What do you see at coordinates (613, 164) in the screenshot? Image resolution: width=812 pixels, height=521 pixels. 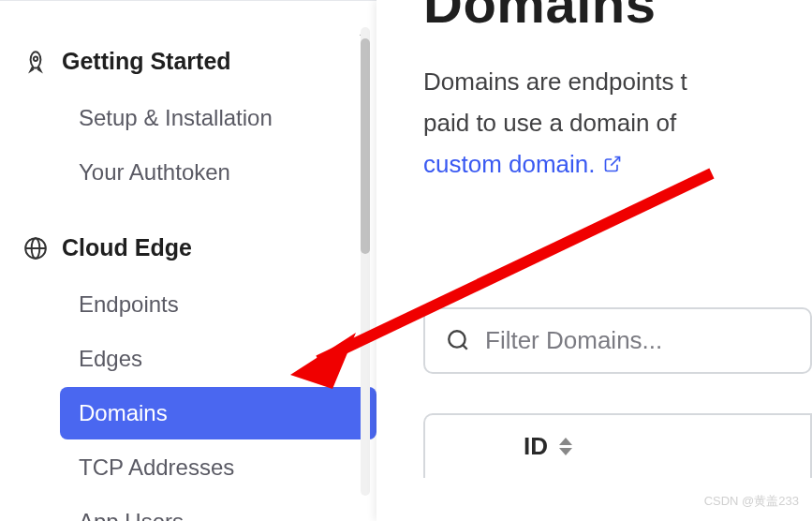 I see `external-link-icon` at bounding box center [613, 164].